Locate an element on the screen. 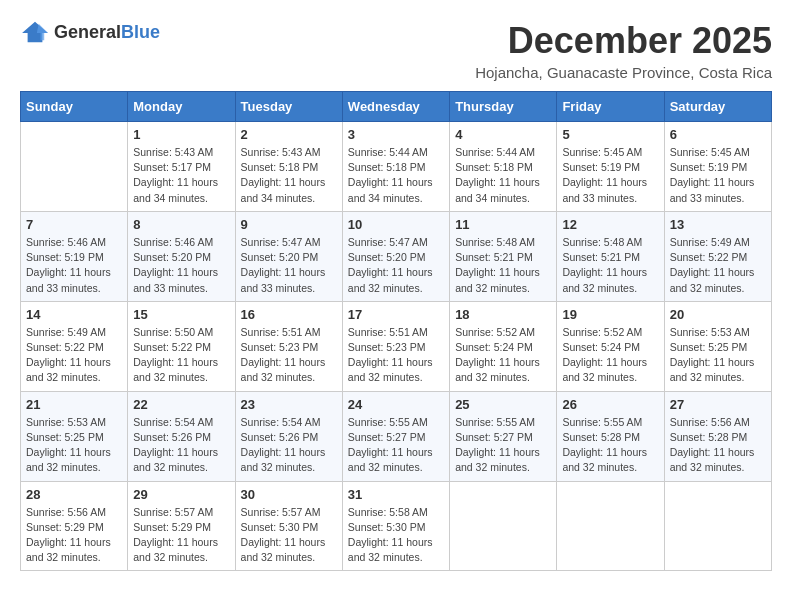 This screenshot has width=792, height=612. day-header-wednesday: Wednesday is located at coordinates (396, 107).